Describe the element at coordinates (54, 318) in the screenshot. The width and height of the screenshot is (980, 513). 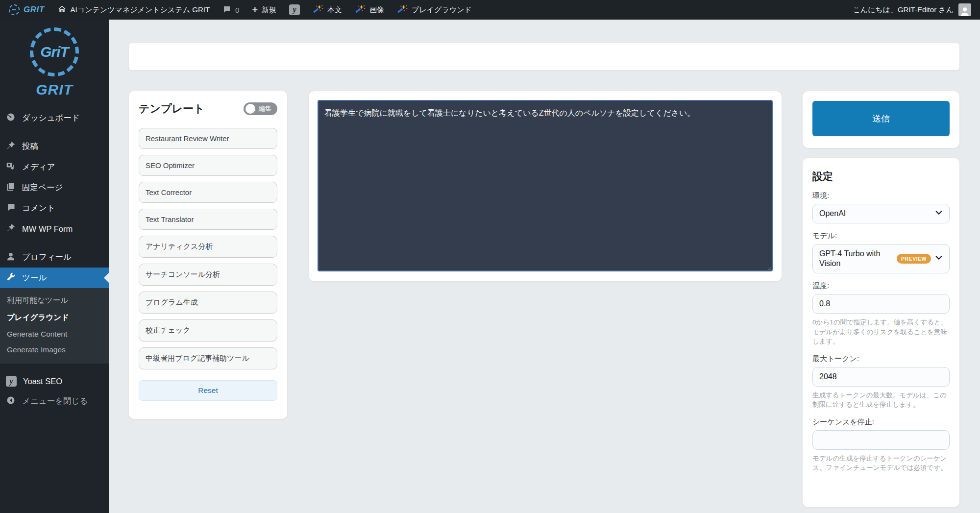
I see `sidebar-item-playground: プレイグラウンド` at that location.